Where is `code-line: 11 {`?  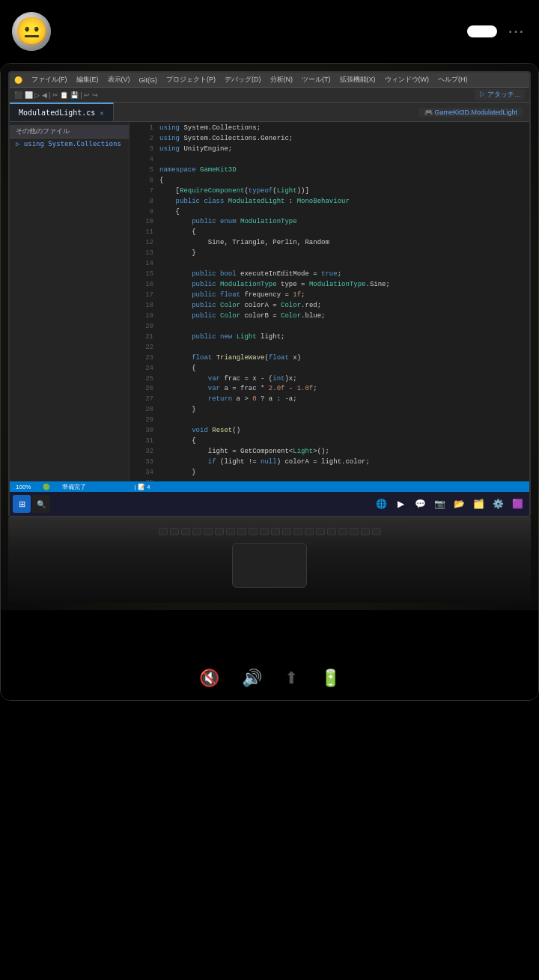
code-line: 11 { is located at coordinates (329, 233).